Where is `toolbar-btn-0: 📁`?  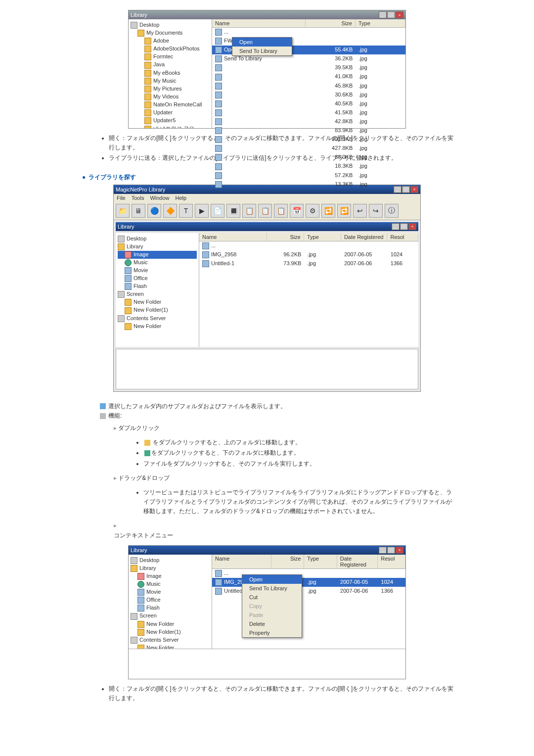 toolbar-btn-0: 📁 is located at coordinates (123, 211).